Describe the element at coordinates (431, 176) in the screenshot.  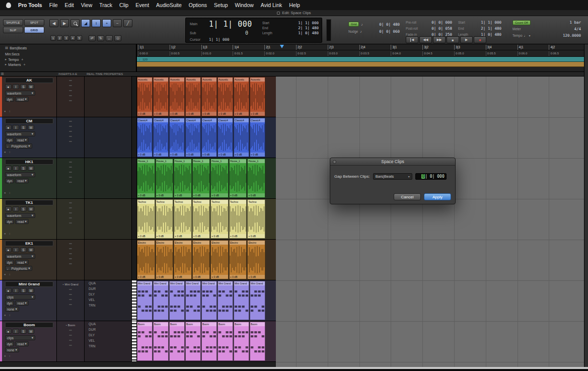
I see `gap-value-field: 0 | 0| 000` at that location.